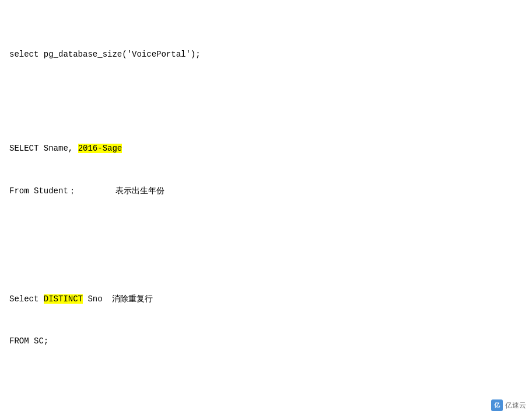 This screenshot has height=417, width=532. What do you see at coordinates (266, 341) in the screenshot?
I see `line-5: FROM SC;` at bounding box center [266, 341].